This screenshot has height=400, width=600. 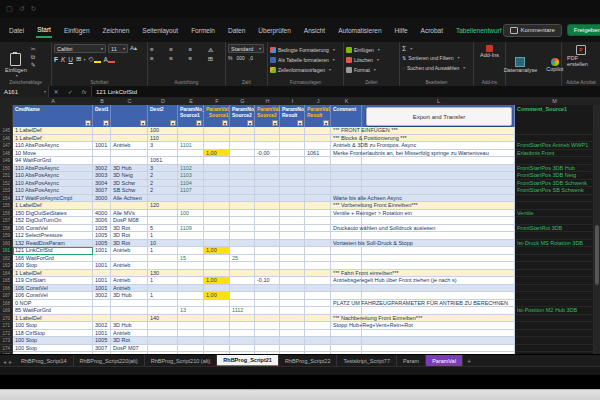 What do you see at coordinates (318, 244) in the screenshot?
I see `cell-J160` at bounding box center [318, 244].